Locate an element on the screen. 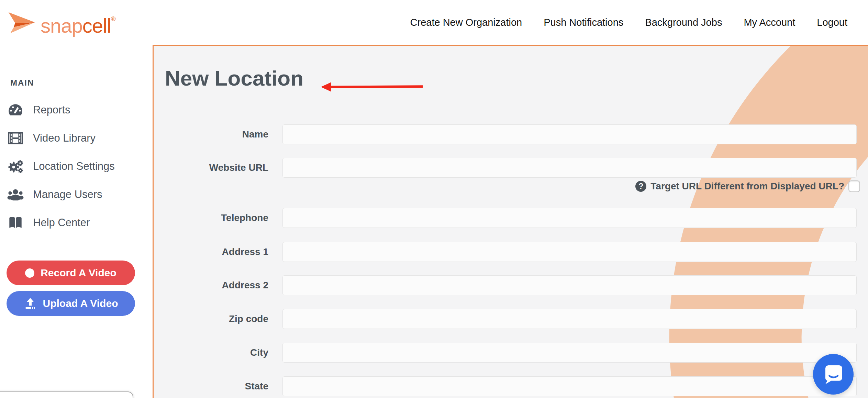 This screenshot has height=398, width=868. sidebar-item-help-center: Help Center is located at coordinates (76, 223).